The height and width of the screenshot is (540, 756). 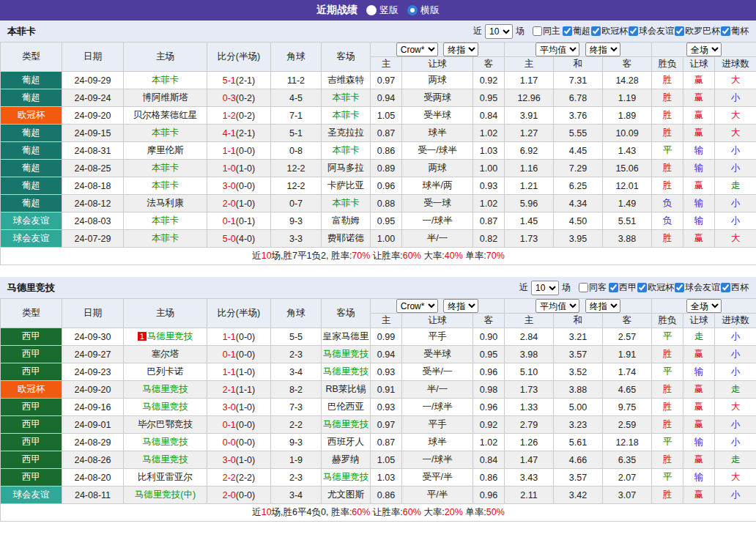 I want to click on handicap-line: 半/一, so click(x=438, y=239).